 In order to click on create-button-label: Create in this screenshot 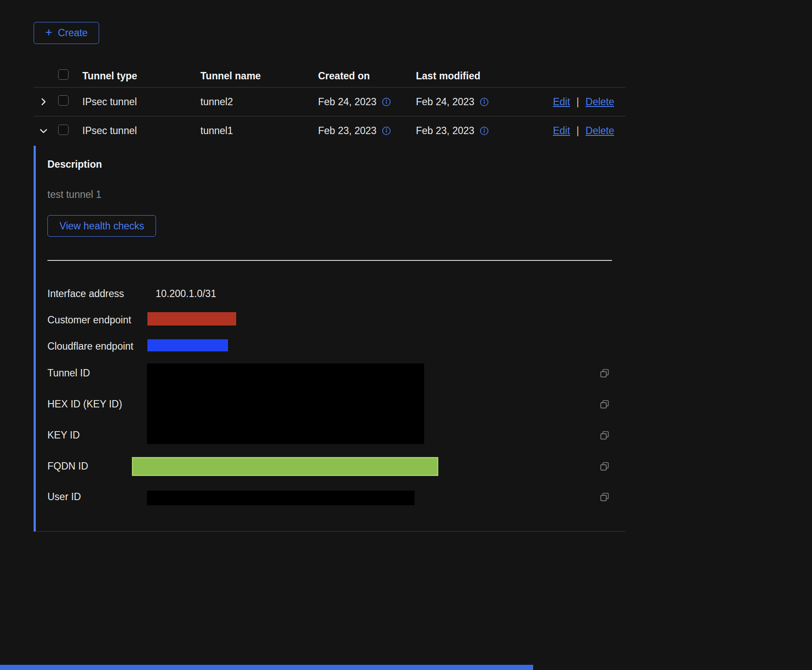, I will do `click(72, 33)`.